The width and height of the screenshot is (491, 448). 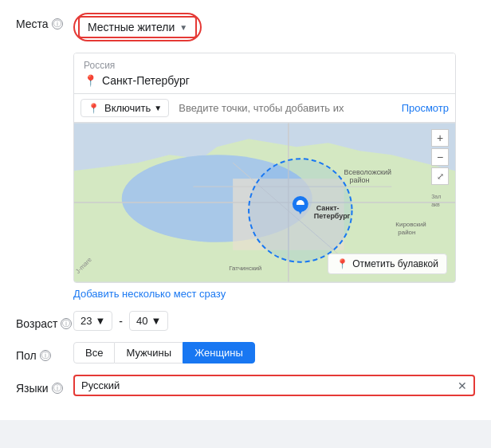 What do you see at coordinates (387, 264) in the screenshot?
I see `map-pin-button: 📍 Отметить булавкой` at bounding box center [387, 264].